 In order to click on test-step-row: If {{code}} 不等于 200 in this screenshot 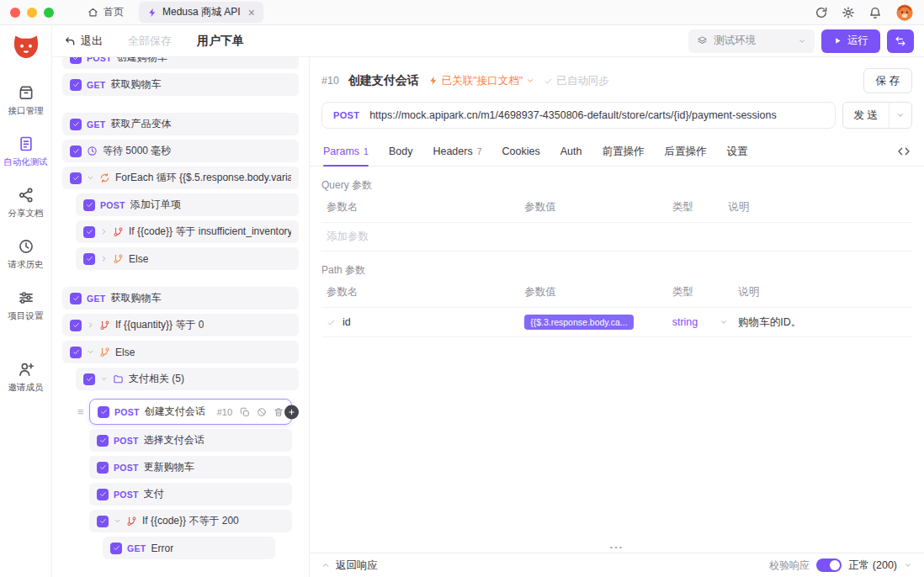, I will do `click(190, 521)`.